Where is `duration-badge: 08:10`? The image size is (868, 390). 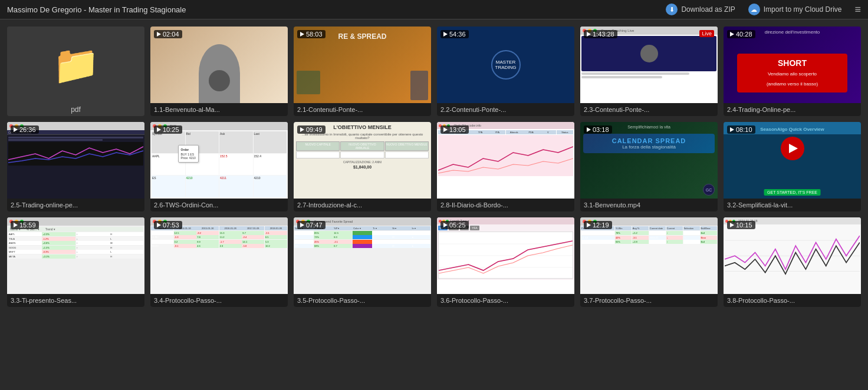 duration-badge: 08:10 is located at coordinates (741, 130).